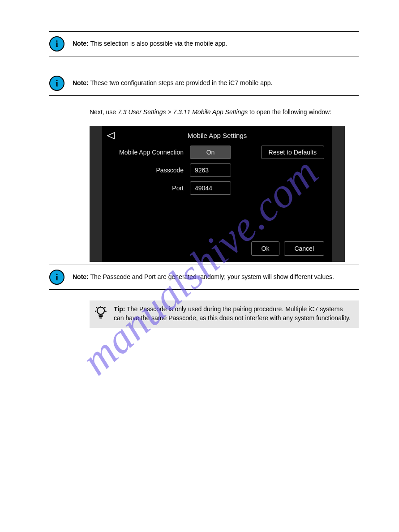 The image size is (399, 532). Describe the element at coordinates (293, 152) in the screenshot. I see `reset-to-defaults-button: Reset to Defaults` at that location.